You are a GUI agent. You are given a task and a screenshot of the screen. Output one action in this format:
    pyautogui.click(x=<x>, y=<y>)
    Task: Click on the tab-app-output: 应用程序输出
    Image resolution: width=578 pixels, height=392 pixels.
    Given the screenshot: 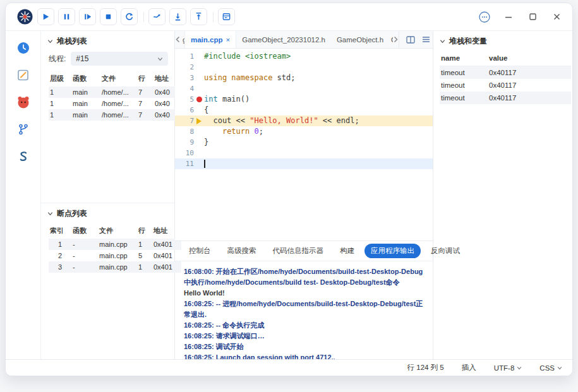 What is the action you would take?
    pyautogui.click(x=393, y=251)
    